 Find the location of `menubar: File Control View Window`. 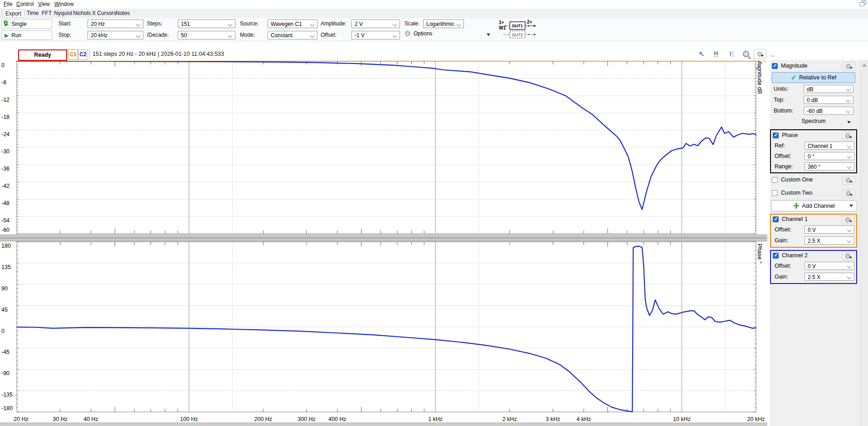

menubar: File Control View Window is located at coordinates (434, 5).